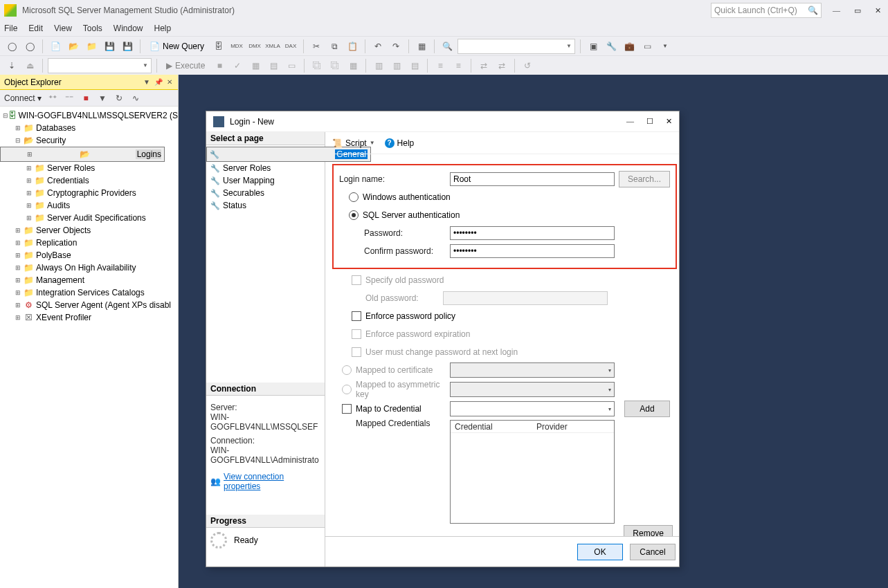  Describe the element at coordinates (82, 154) in the screenshot. I see `tree-logins: ⊞📂 Logins` at that location.